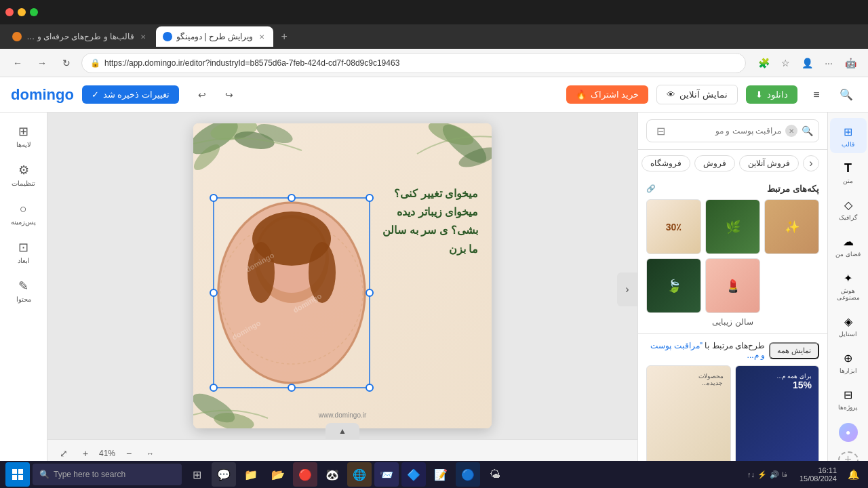 Image resolution: width=868 pixels, height=488 pixels. Describe the element at coordinates (414, 63) in the screenshot. I see `address-bar: 🔒` at that location.